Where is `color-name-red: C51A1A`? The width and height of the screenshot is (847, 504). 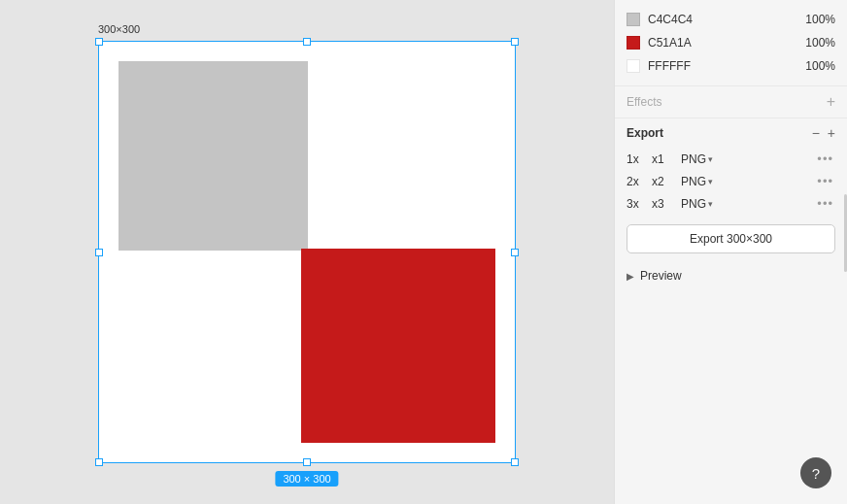 color-name-red: C51A1A is located at coordinates (723, 43).